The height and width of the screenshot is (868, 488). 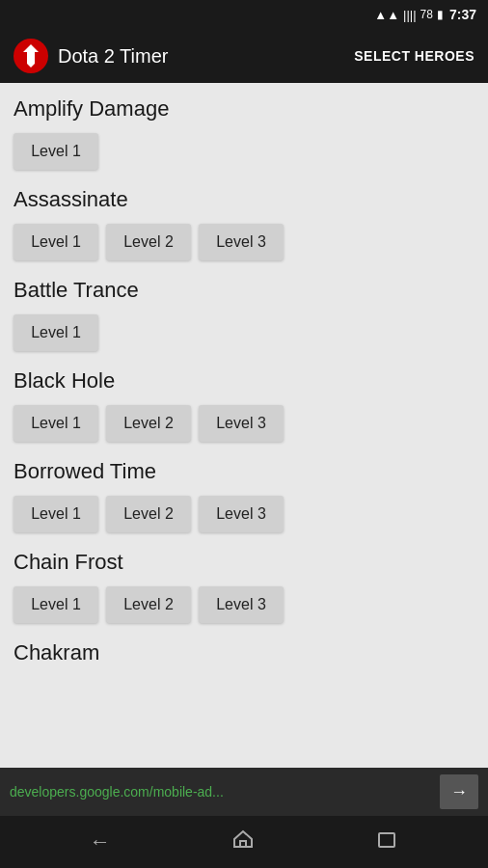 What do you see at coordinates (149, 605) in the screenshot?
I see `level-button-5-1: Level 2` at bounding box center [149, 605].